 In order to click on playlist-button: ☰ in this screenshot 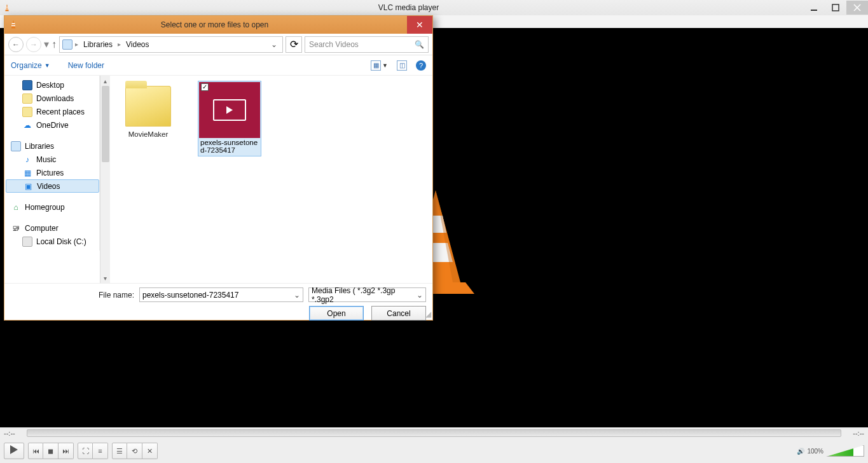, I will do `click(120, 451)`.